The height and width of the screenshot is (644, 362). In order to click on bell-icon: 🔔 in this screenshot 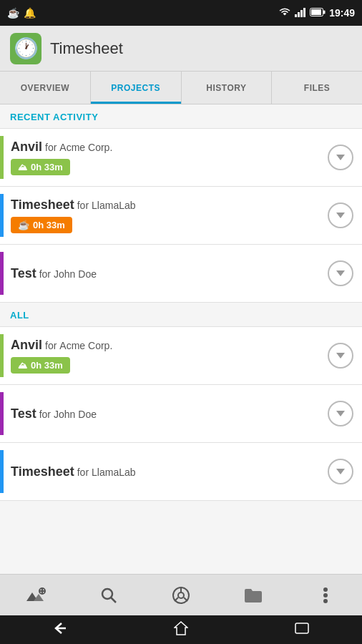, I will do `click(30, 13)`.